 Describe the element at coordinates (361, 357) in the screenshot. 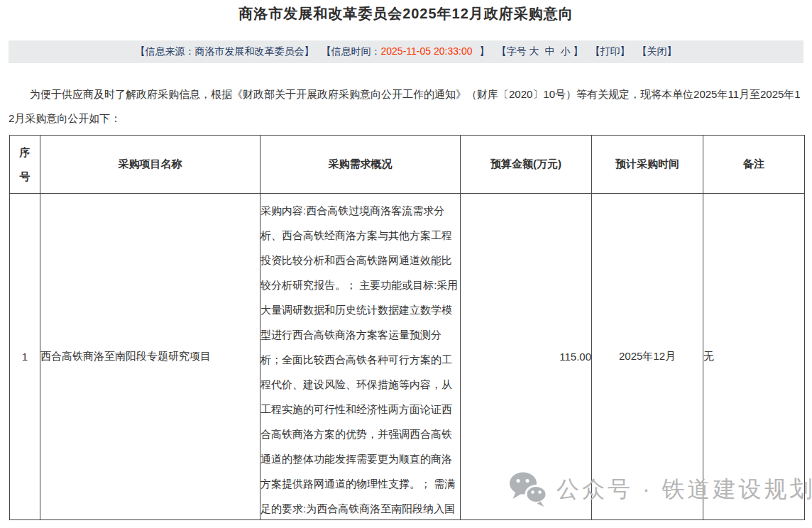

I see `requirement-text: 采购内容:西合高铁过境商洛客流需求分析、西合高铁经商洛方案与其他方案工程投资比较…` at that location.